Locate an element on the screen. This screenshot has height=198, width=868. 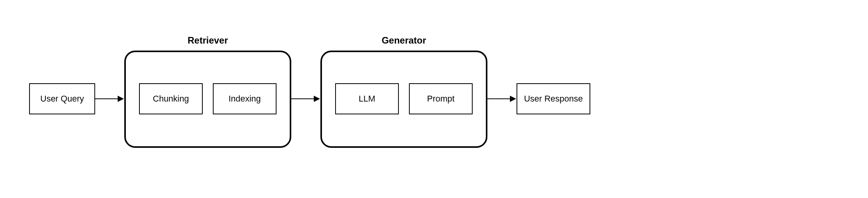
user-query-label: User Query is located at coordinates (62, 99).